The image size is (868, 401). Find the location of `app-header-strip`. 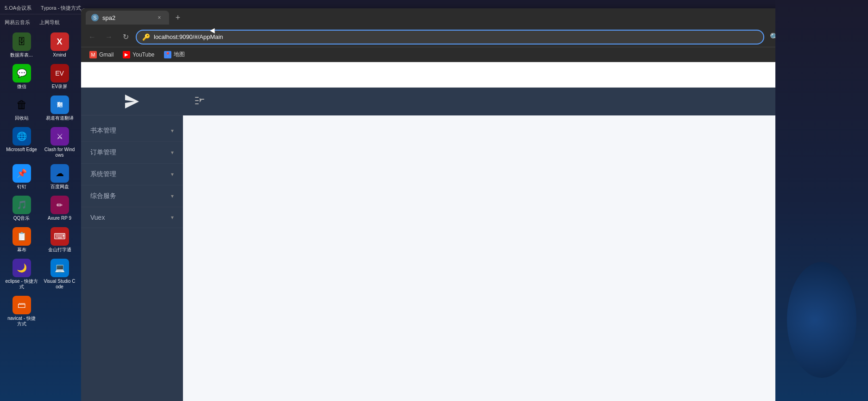

app-header-strip is located at coordinates (474, 75).